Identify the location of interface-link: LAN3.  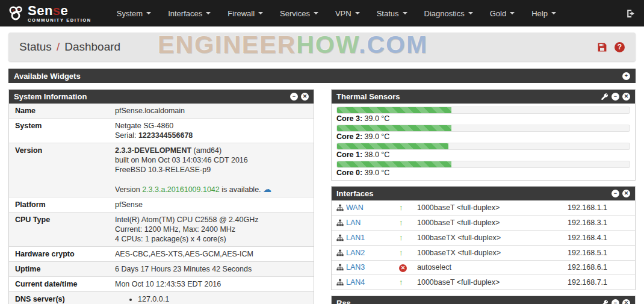
(355, 267).